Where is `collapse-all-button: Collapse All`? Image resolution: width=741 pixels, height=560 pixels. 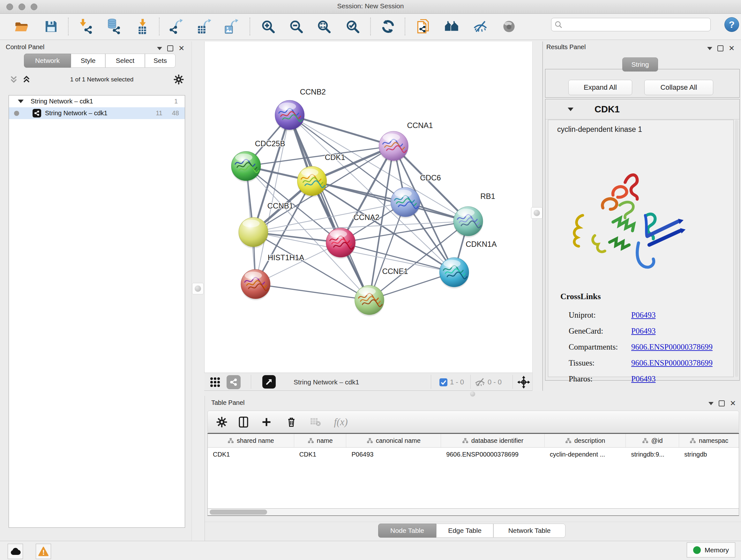
collapse-all-button: Collapse All is located at coordinates (679, 87).